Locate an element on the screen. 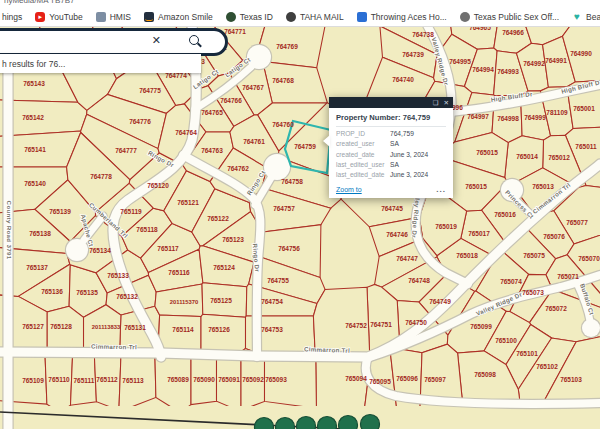 The height and width of the screenshot is (429, 600). parcel-label: 764747 is located at coordinates (407, 258).